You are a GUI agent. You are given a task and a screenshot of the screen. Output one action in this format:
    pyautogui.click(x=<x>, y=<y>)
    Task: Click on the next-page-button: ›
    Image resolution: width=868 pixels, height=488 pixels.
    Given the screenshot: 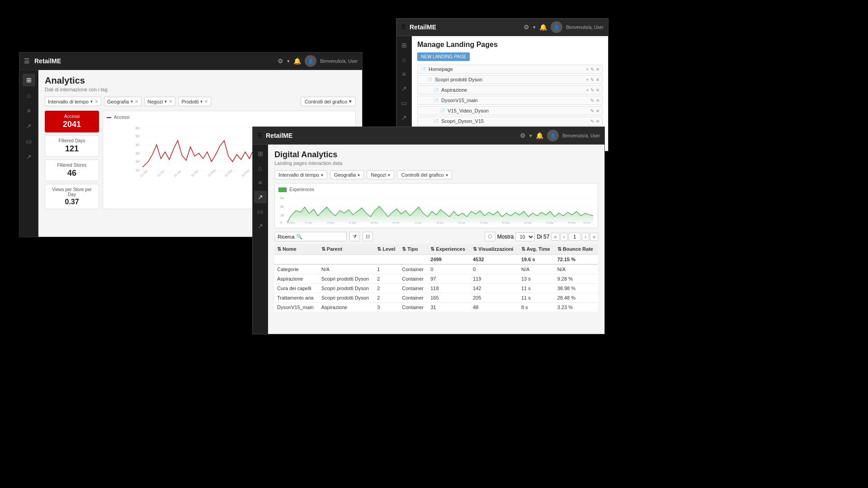 What is the action you would take?
    pyautogui.click(x=585, y=237)
    